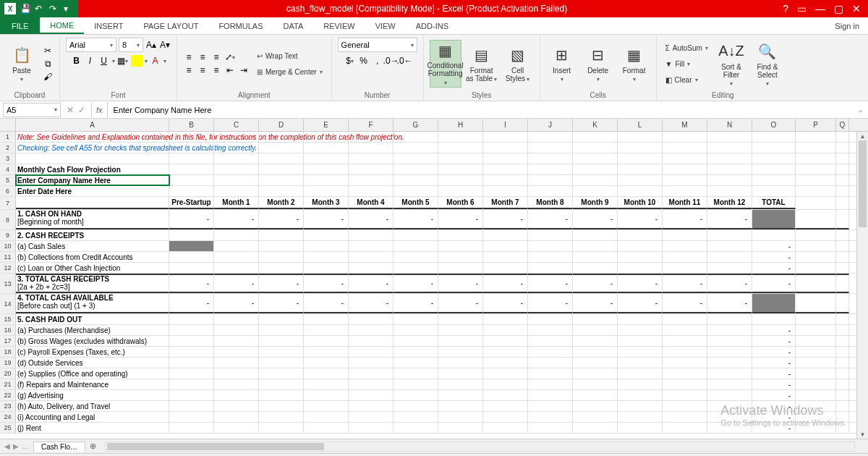 This screenshot has width=868, height=456. I want to click on redo-icon: ↷, so click(54, 9).